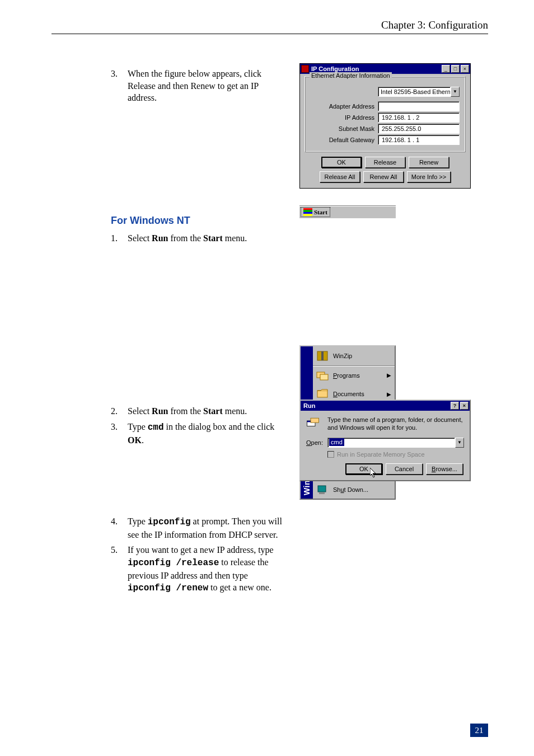 Image resolution: width=534 pixels, height=756 pixels. What do you see at coordinates (339, 177) in the screenshot?
I see `label: Release All` at bounding box center [339, 177].